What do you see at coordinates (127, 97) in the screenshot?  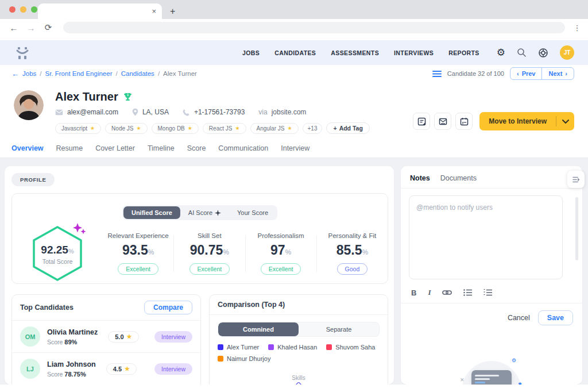 I see `trophy-icon: 1` at bounding box center [127, 97].